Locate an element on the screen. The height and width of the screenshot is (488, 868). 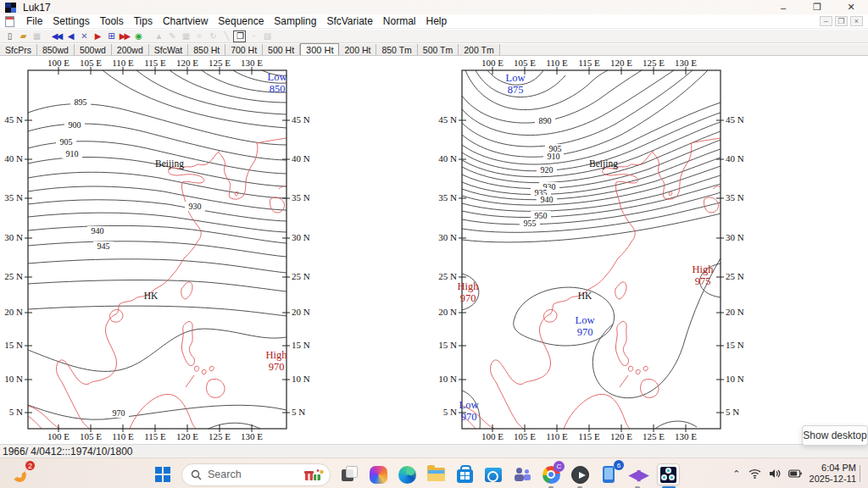
tab-200wd: 200wd is located at coordinates (131, 49).